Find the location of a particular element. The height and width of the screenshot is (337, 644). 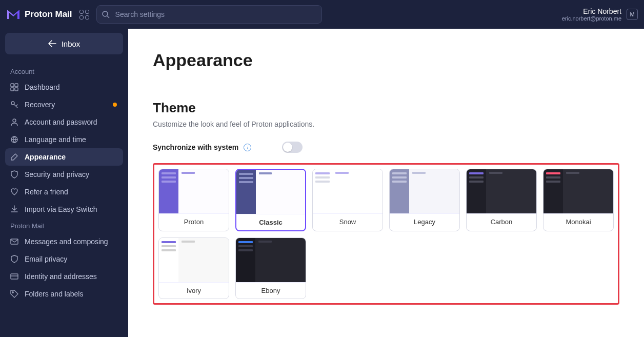

brand-logo: Proton Mail is located at coordinates (39, 14).